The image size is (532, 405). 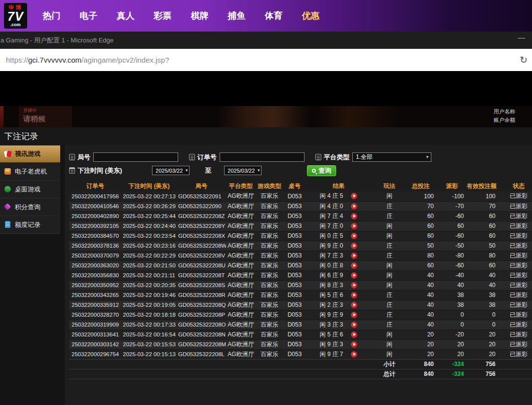 I want to click on date-to-select: 2025/03/22 ▼, so click(x=243, y=171).